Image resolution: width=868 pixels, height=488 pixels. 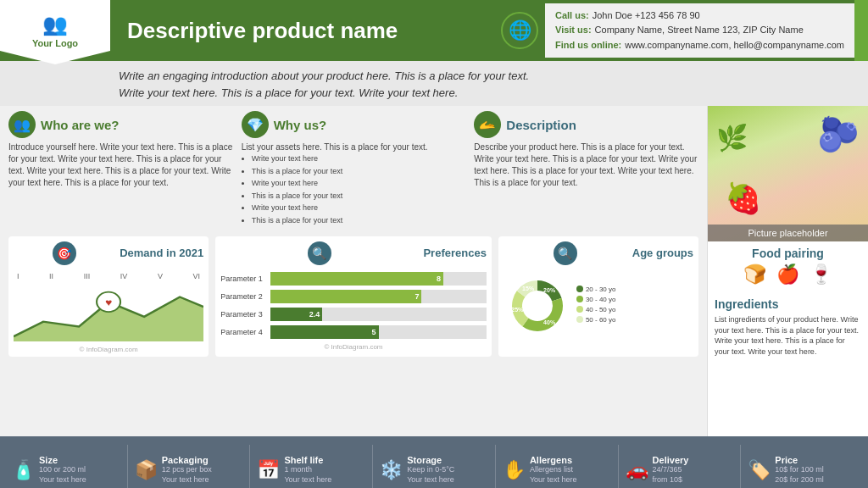 What do you see at coordinates (197, 276) in the screenshot?
I see `demand-axis-label: VI` at bounding box center [197, 276].